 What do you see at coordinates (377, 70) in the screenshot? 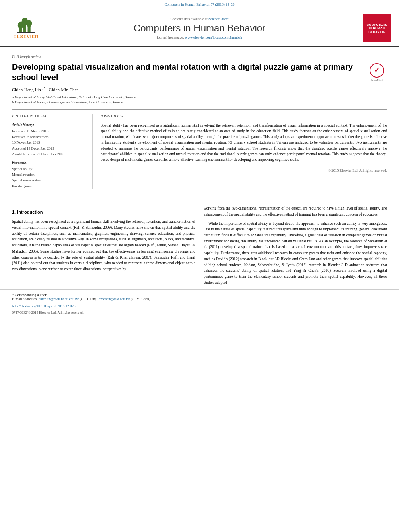
I see `crossmark-icon: ✓` at bounding box center [377, 70].